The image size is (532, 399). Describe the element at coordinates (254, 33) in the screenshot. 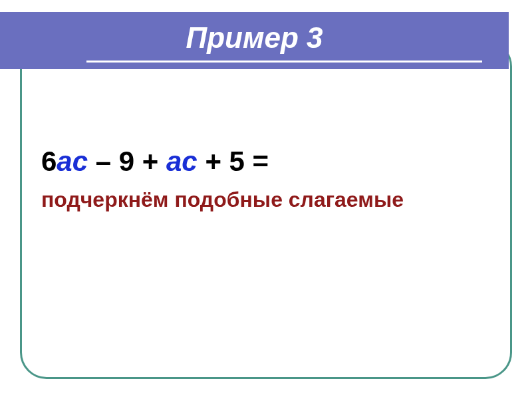

I see `slide-title: Пример 3` at that location.